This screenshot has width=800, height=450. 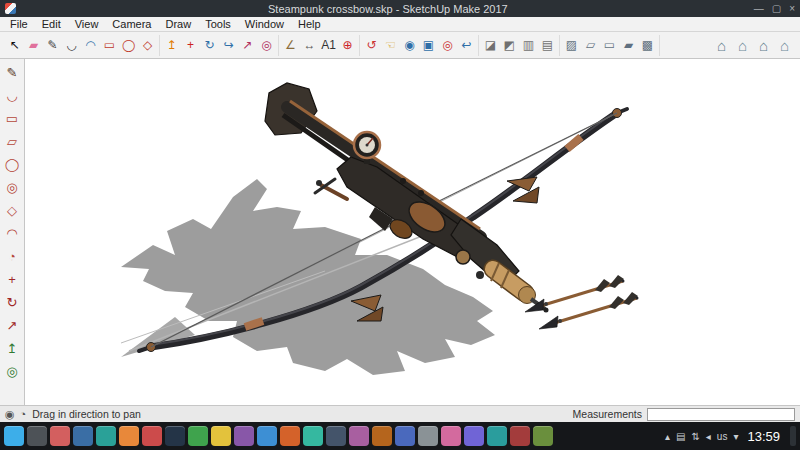 What do you see at coordinates (448, 46) in the screenshot?
I see `zoom-extents-icon: ◎` at bounding box center [448, 46].